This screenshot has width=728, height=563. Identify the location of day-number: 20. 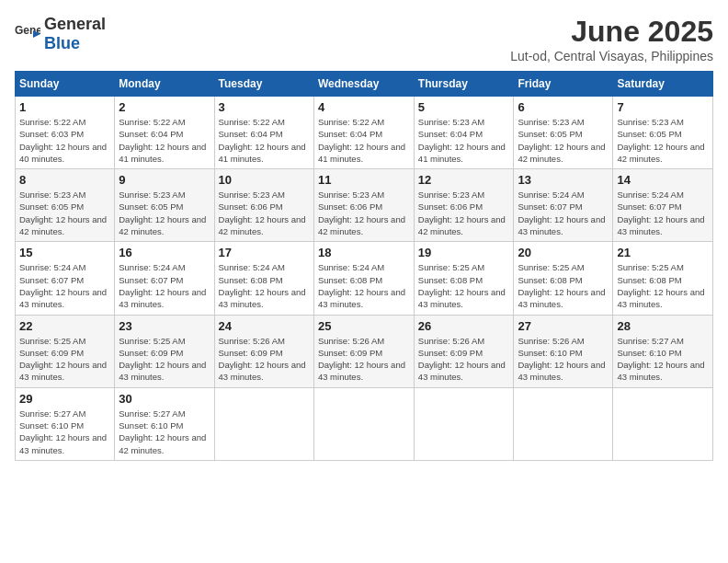
(563, 252).